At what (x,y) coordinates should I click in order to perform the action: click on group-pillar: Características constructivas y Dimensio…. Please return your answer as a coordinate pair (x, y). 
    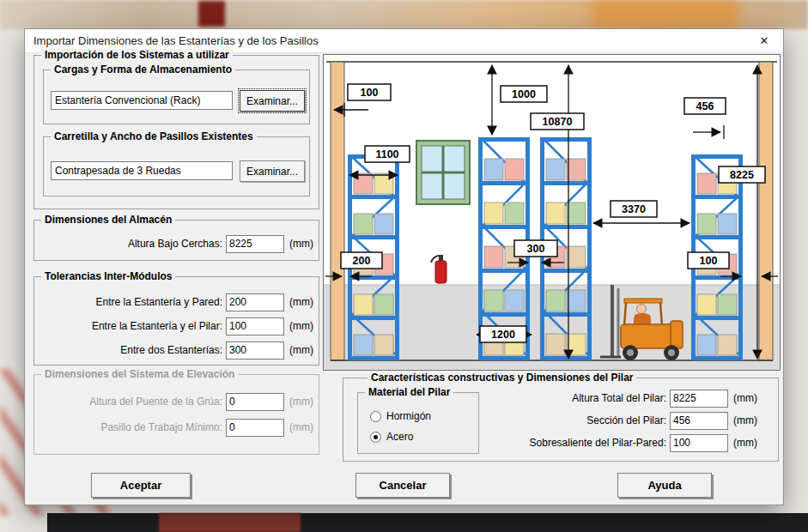
    Looking at the image, I should click on (561, 420).